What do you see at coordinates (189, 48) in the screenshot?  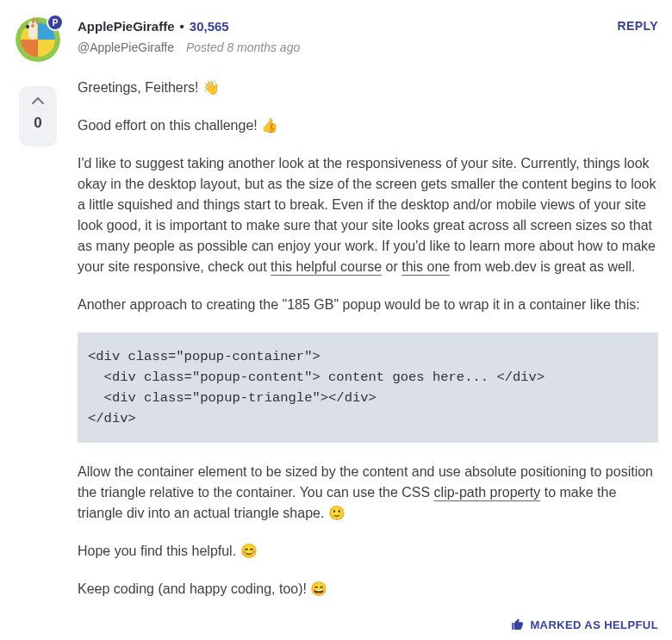 I see `handle-row: @ApplePieGiraffe Posted 8 months ago` at bounding box center [189, 48].